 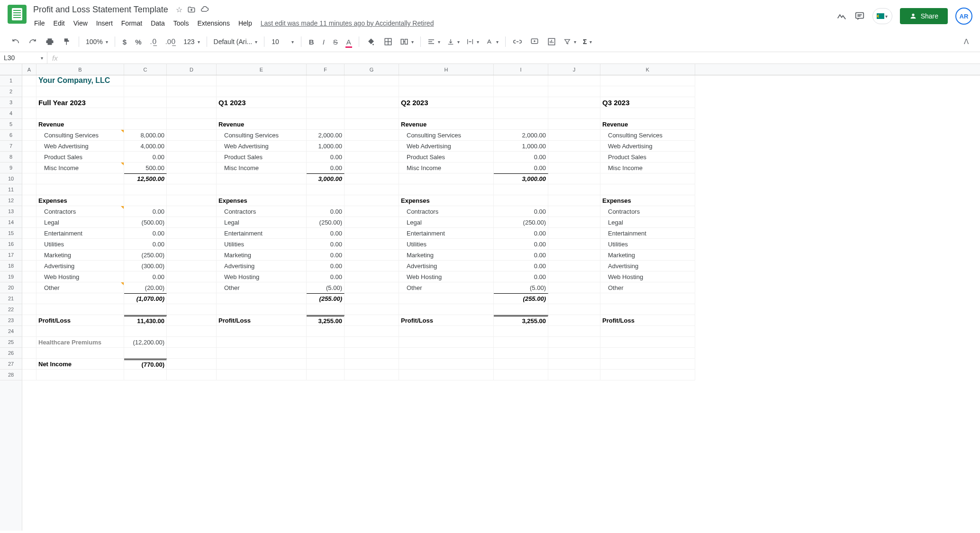 What do you see at coordinates (81, 342) in the screenshot?
I see `cell: Healthcare Premiums` at bounding box center [81, 342].